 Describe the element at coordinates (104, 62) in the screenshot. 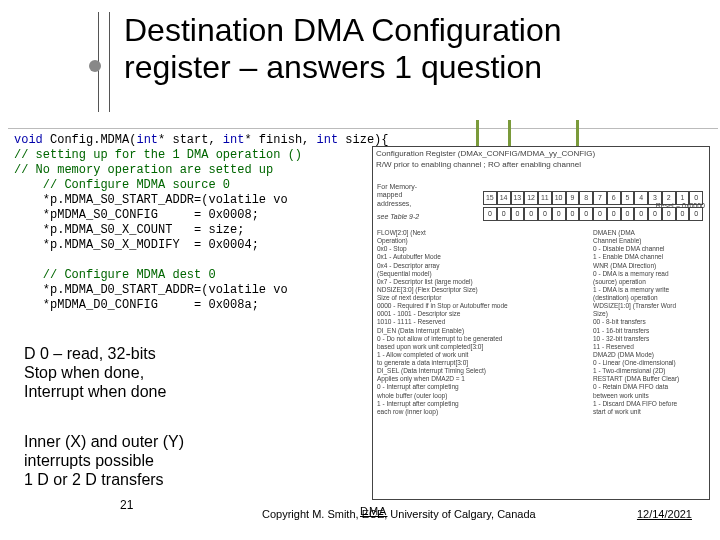

I see `title-accent-bar` at that location.